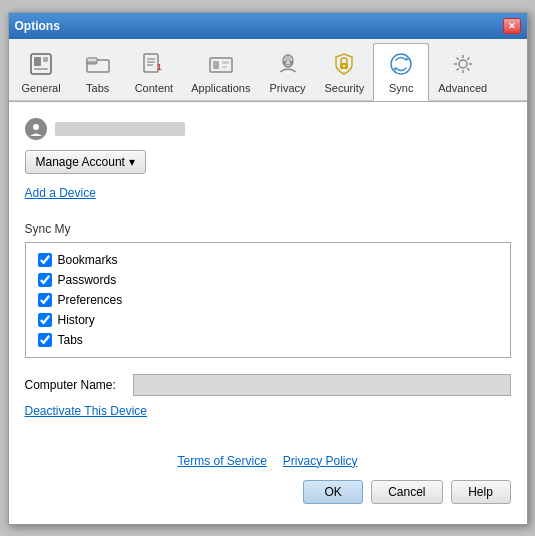 The width and height of the screenshot is (535, 536). I want to click on tab-content-label: Content, so click(154, 88).